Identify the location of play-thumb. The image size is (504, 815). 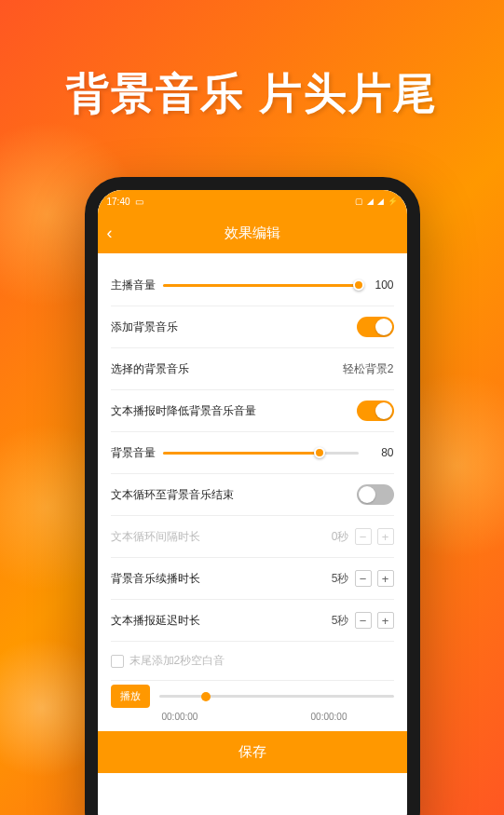
(206, 697).